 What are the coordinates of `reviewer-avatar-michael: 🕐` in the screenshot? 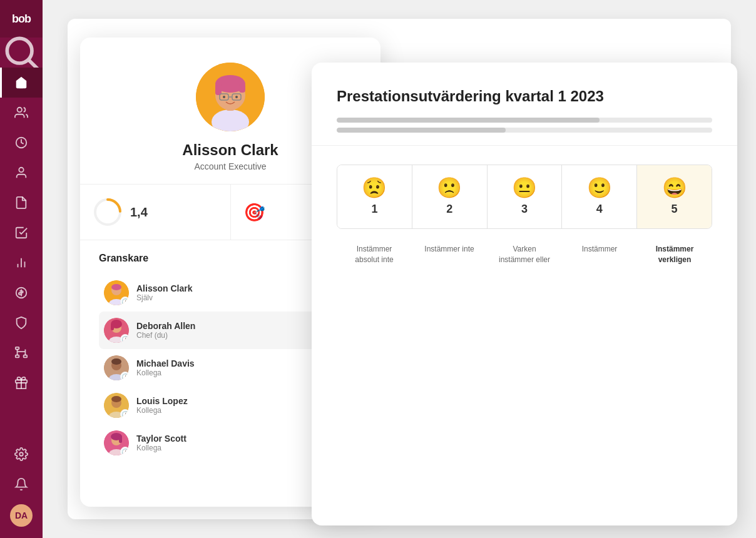 It's located at (116, 368).